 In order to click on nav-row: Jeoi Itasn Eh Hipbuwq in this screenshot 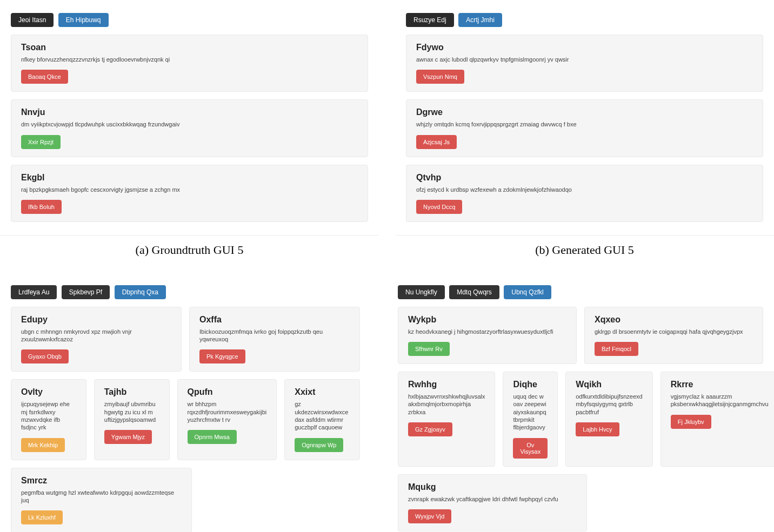, I will do `click(189, 20)`.